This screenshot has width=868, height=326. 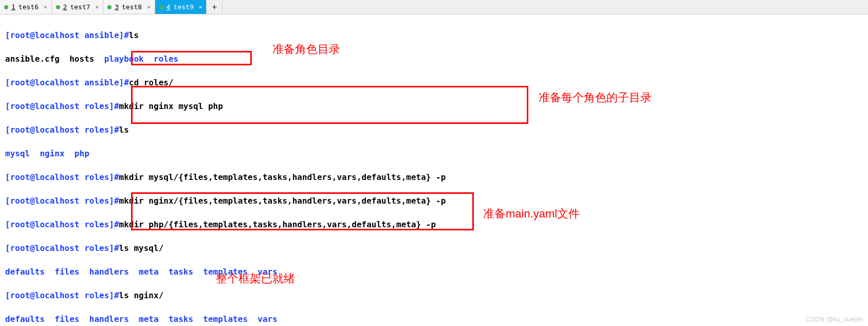 What do you see at coordinates (434, 7) in the screenshot?
I see `tab-bar: 1 test6 ✕ 2 test7 ✕ 3 test8 ✕ 4 test9 ✕ …` at bounding box center [434, 7].